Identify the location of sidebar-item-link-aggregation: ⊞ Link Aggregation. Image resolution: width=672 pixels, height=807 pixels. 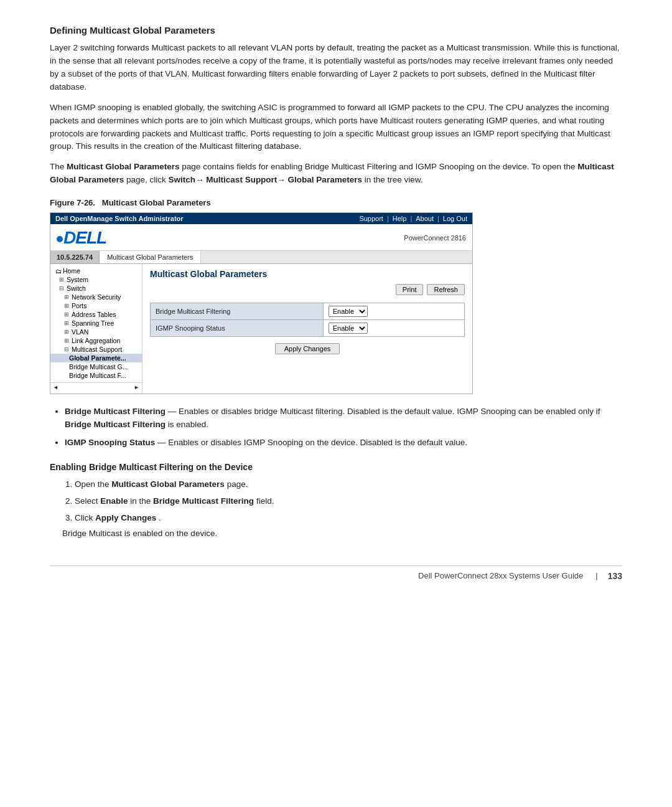
(96, 341).